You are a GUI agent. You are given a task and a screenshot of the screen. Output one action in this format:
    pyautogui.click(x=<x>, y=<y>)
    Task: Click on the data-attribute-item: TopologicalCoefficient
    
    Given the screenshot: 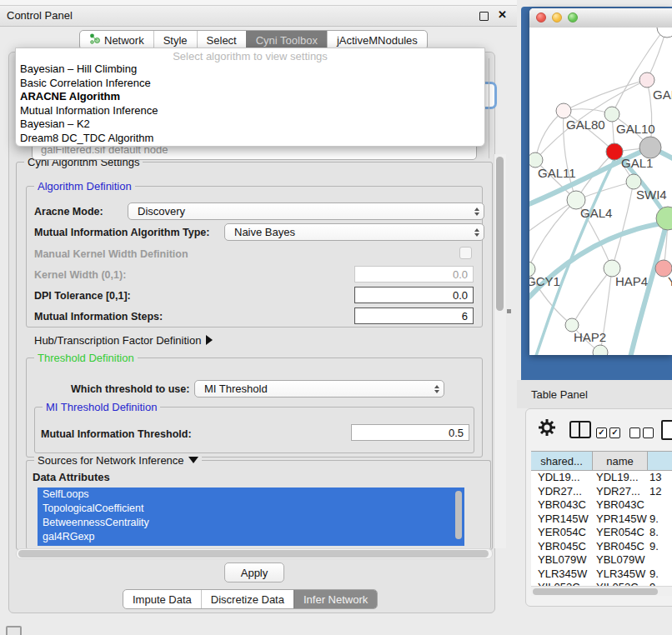 What is the action you would take?
    pyautogui.click(x=251, y=508)
    